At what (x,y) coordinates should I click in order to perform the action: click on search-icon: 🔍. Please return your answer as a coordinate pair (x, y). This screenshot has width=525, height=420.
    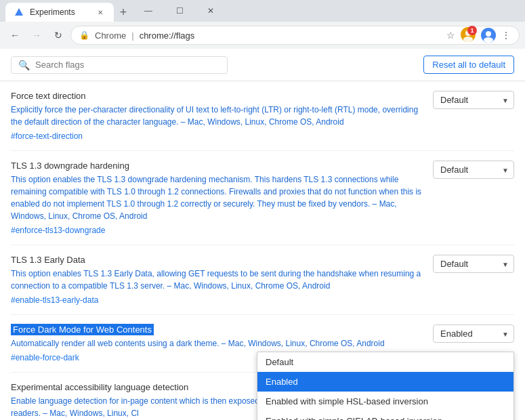
    Looking at the image, I should click on (24, 65).